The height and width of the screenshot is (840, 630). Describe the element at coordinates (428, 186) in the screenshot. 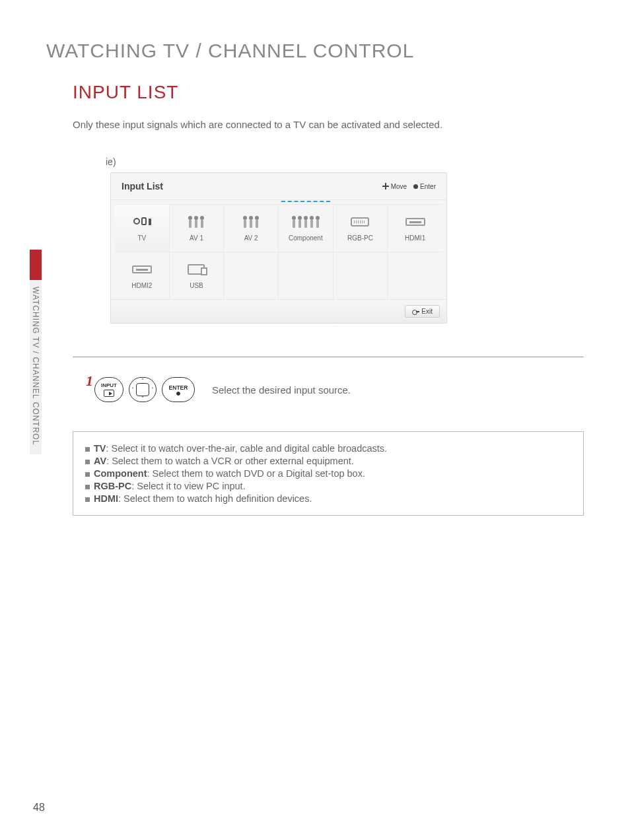

I see `hint-enter: Enter` at that location.